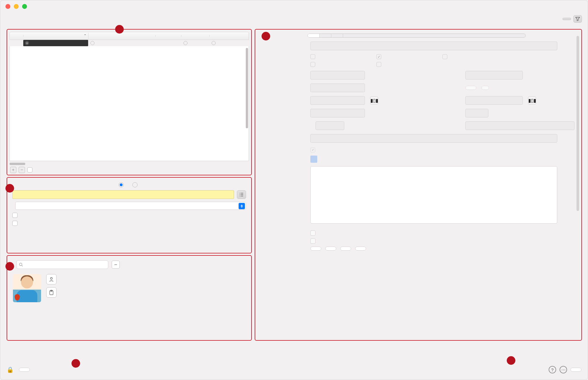 The width and height of the screenshot is (588, 380). I want to click on own-filter-button, so click(567, 19).